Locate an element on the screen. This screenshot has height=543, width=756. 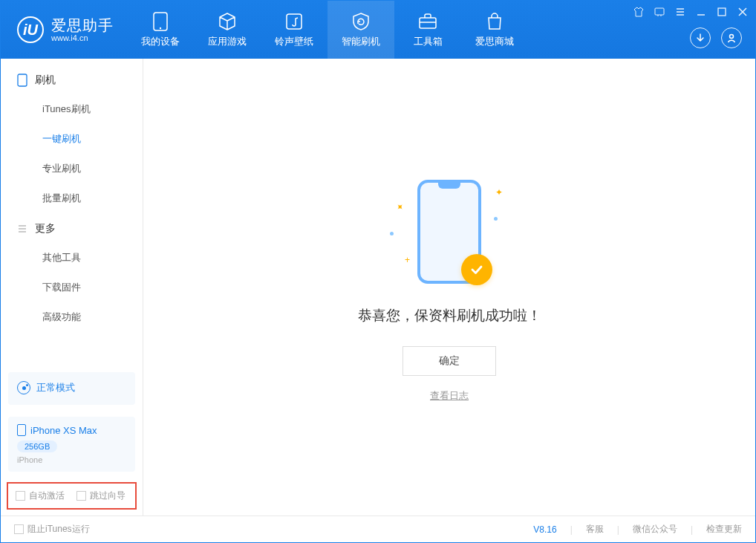
version-label: V8.16 is located at coordinates (545, 530).